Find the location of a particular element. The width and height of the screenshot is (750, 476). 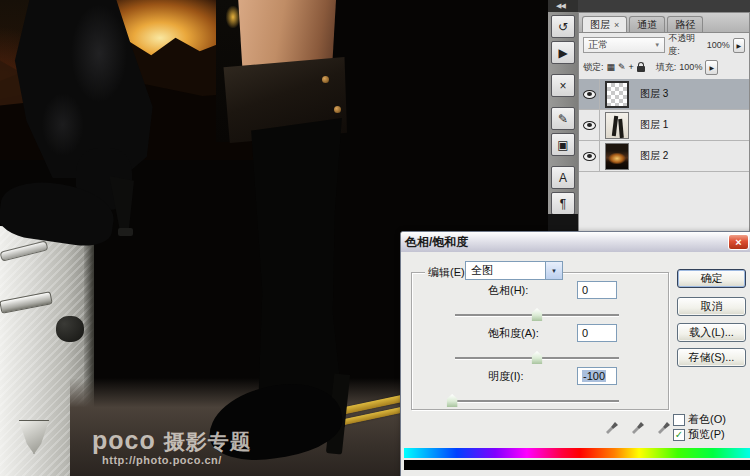

cancel-button: 取消 is located at coordinates (712, 306).